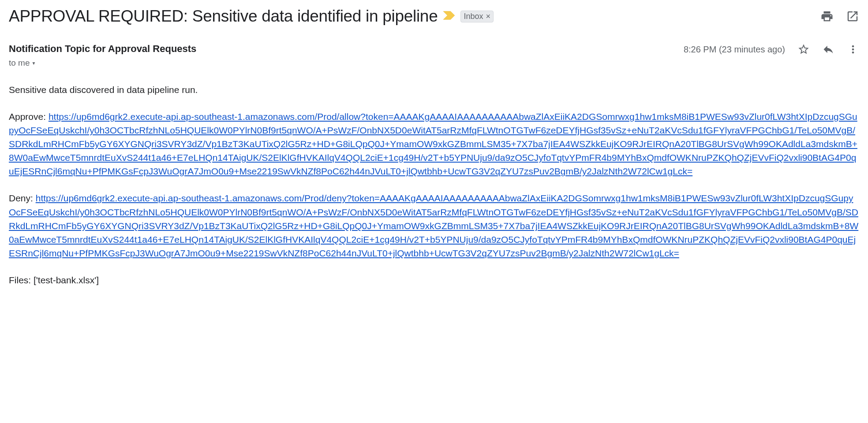 The height and width of the screenshot is (423, 868). I want to click on email-meta-row: Notification Topic for Approval Requests…, so click(434, 49).